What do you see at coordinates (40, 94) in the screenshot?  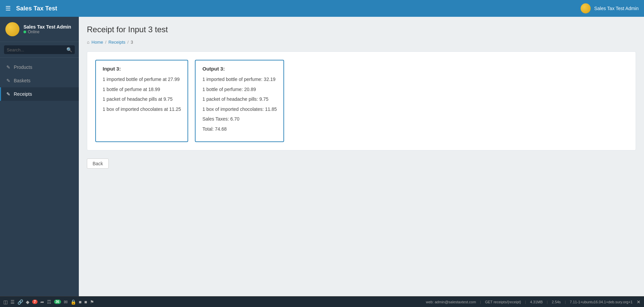 I see `sidebar-item-receipts: ✎ Receipts` at bounding box center [40, 94].